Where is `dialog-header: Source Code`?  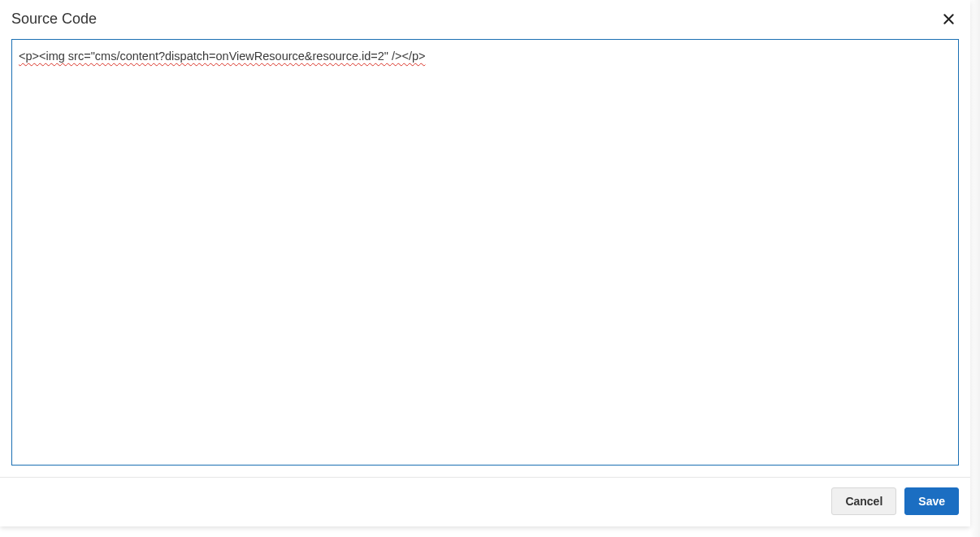
dialog-header: Source Code is located at coordinates (485, 18).